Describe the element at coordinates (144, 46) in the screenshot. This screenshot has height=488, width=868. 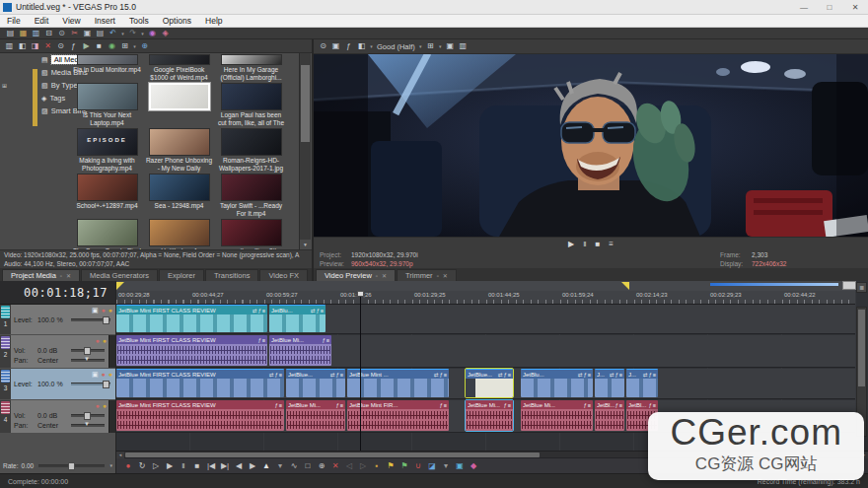
I see `search-icon: ⊕` at that location.